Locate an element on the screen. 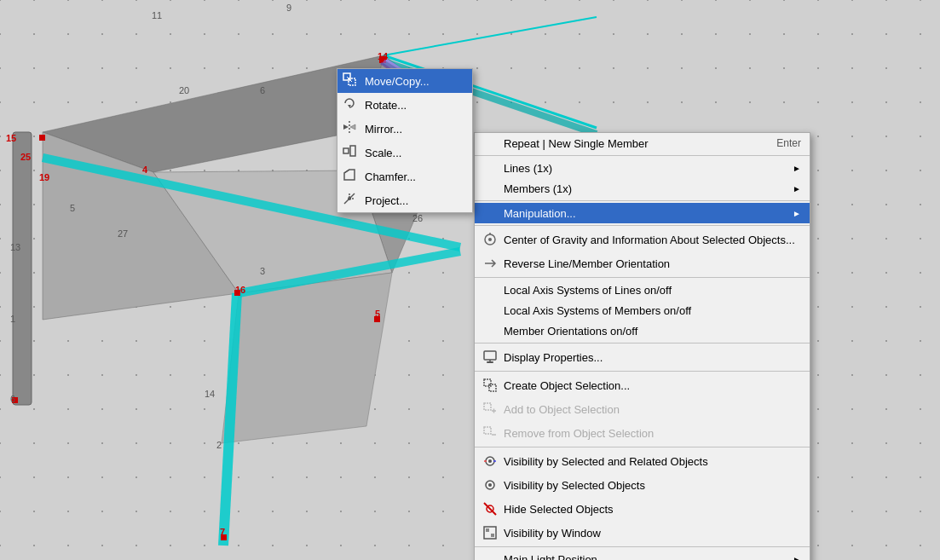  axis-label-5: 5 is located at coordinates (72, 208).